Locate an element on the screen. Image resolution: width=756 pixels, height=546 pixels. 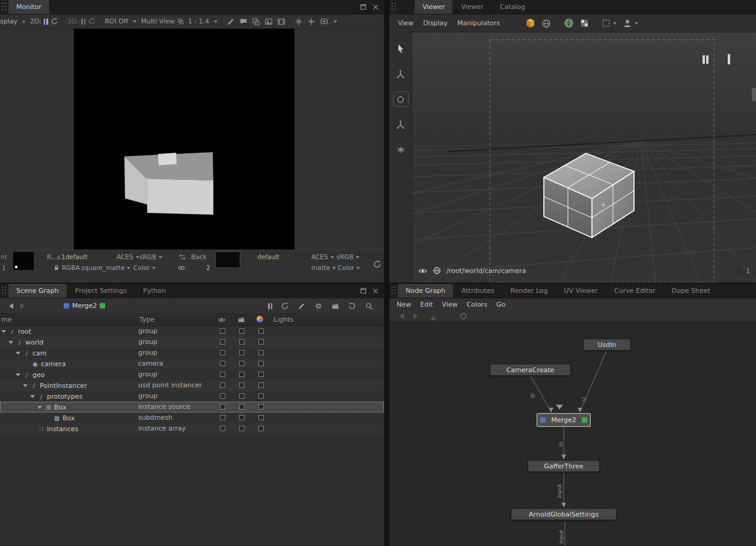
color-mode-dropdown: Color is located at coordinates (144, 268).